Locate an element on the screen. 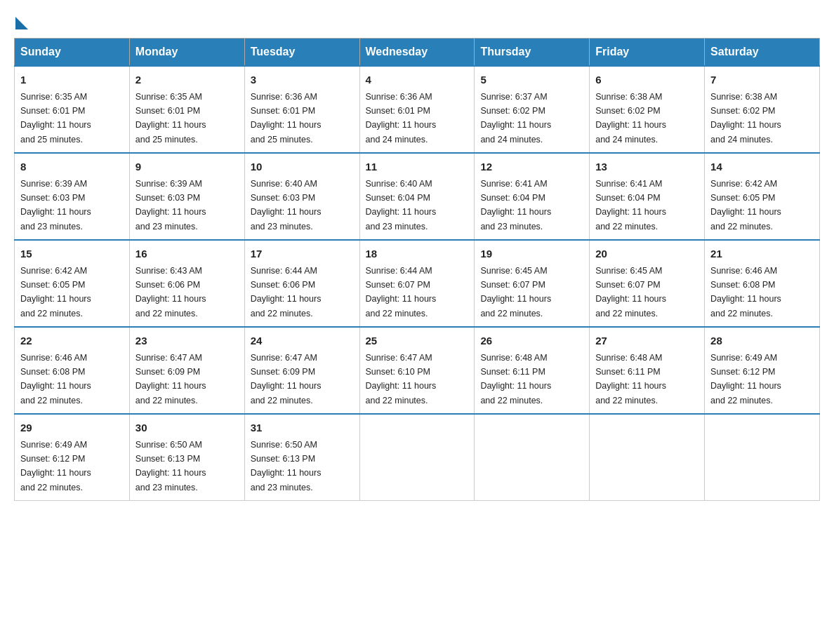  day-info: Sunrise: 6:50 AMSunset: 6:13 PMDaylight:… is located at coordinates (286, 466).